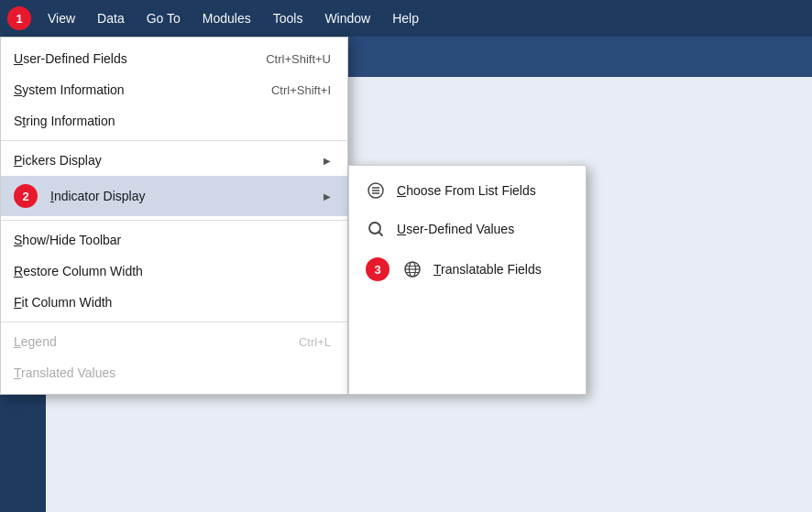 The image size is (812, 512). Describe the element at coordinates (467, 229) in the screenshot. I see `sub-item-user-defined-values: User-Defined Values` at that location.